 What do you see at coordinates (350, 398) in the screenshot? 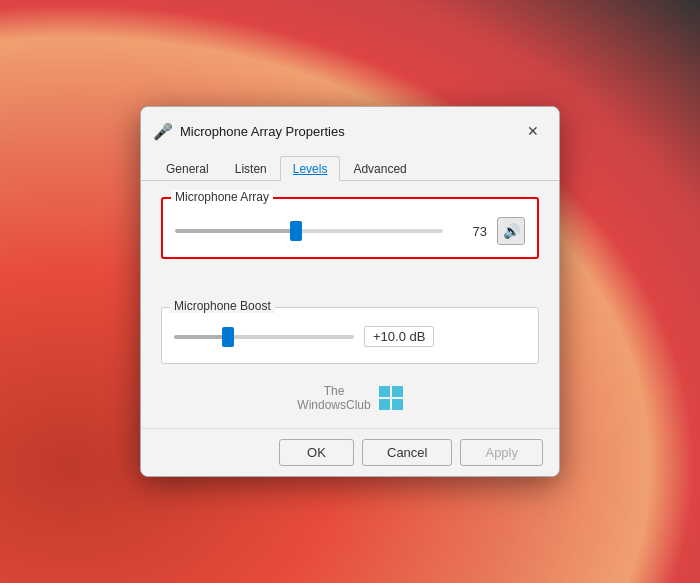
I see `watermark: The WindowsClub` at bounding box center [350, 398].